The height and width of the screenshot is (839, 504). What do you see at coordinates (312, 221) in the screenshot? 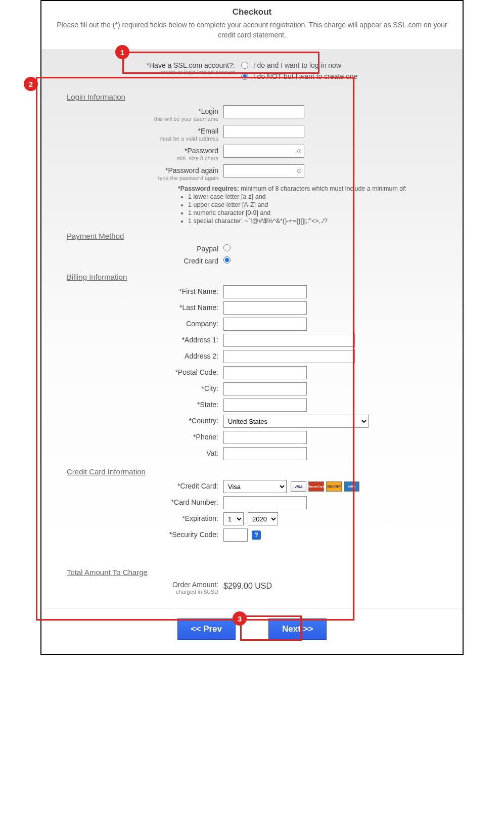
I see `pw-req-4: 1 special character: ~`!@#\$%^&*()-+={}[…` at bounding box center [312, 221].